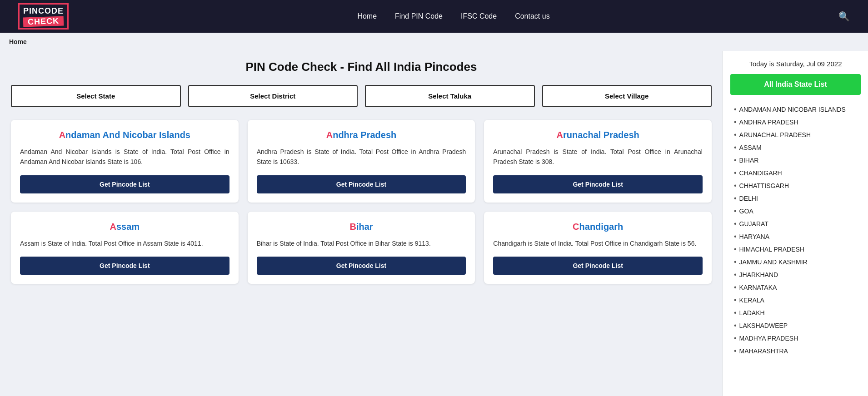 This screenshot has width=868, height=396. I want to click on selectors-row: Select State Select District Select Talu…, so click(361, 96).